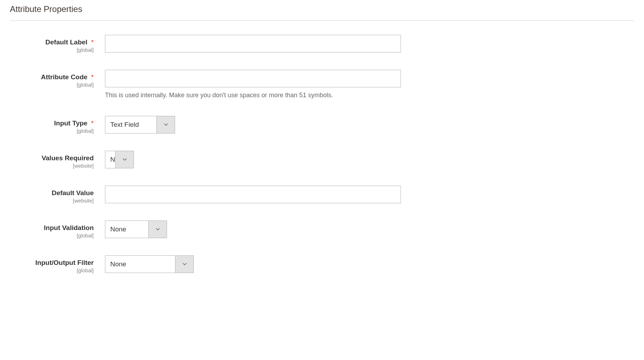 This screenshot has height=360, width=644. I want to click on values-required-label: Values Required, so click(68, 158).